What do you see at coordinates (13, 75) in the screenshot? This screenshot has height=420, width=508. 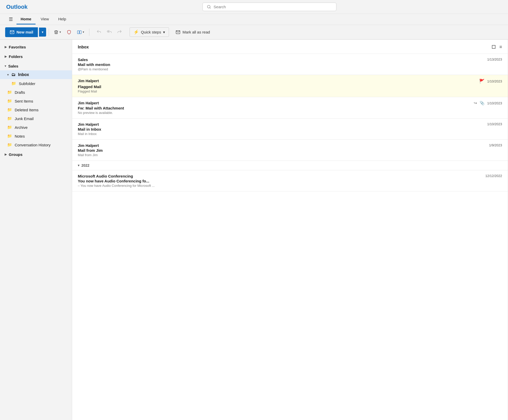 I see `inbox-folder-icon: 🗂` at bounding box center [13, 75].